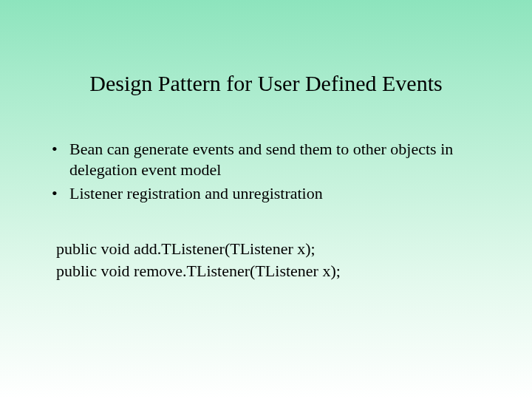  Describe the element at coordinates (266, 83) in the screenshot. I see `slide-title: Design Pattern for User Defined Events` at that location.